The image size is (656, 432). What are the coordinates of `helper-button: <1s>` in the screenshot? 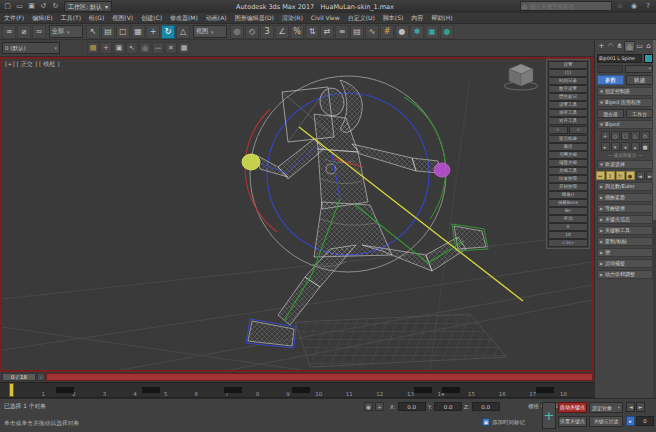 It's located at (568, 243).